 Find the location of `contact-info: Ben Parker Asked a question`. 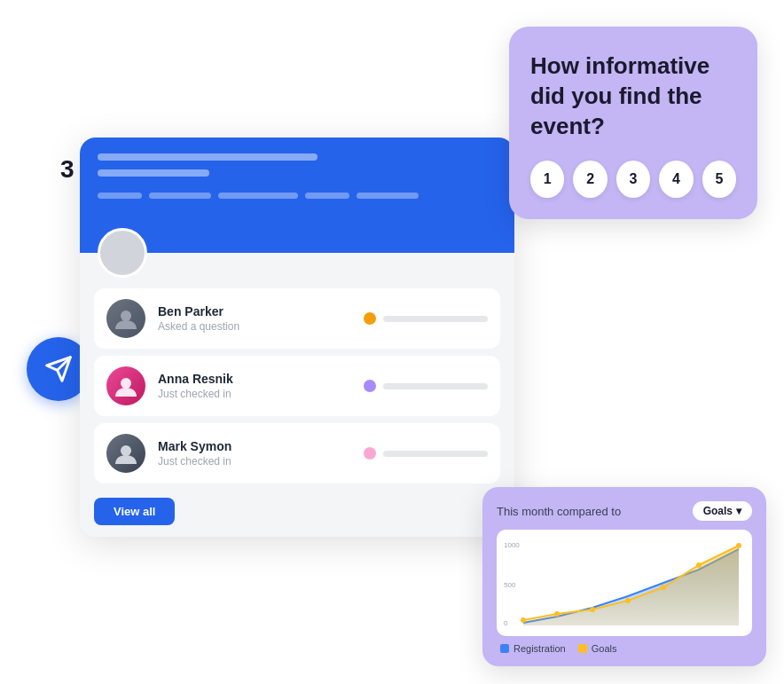

contact-info: Ben Parker Asked a question is located at coordinates (255, 318).